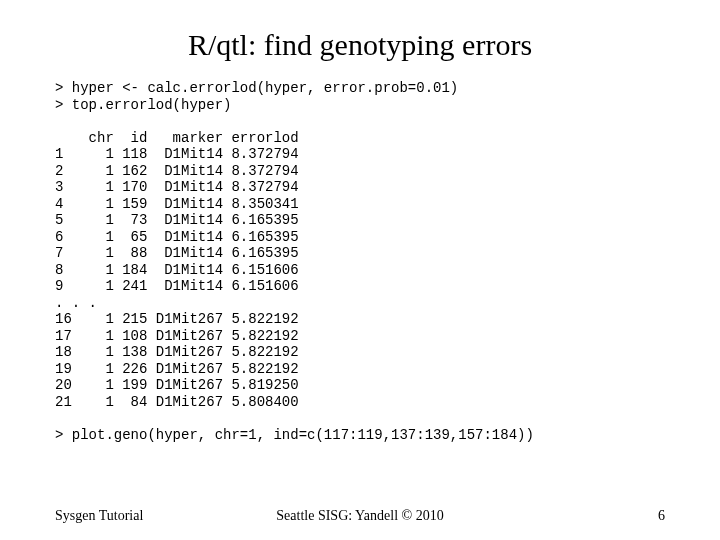 This screenshot has height=540, width=720. Describe the element at coordinates (662, 516) in the screenshot. I see `footer-page-number: 6` at that location.